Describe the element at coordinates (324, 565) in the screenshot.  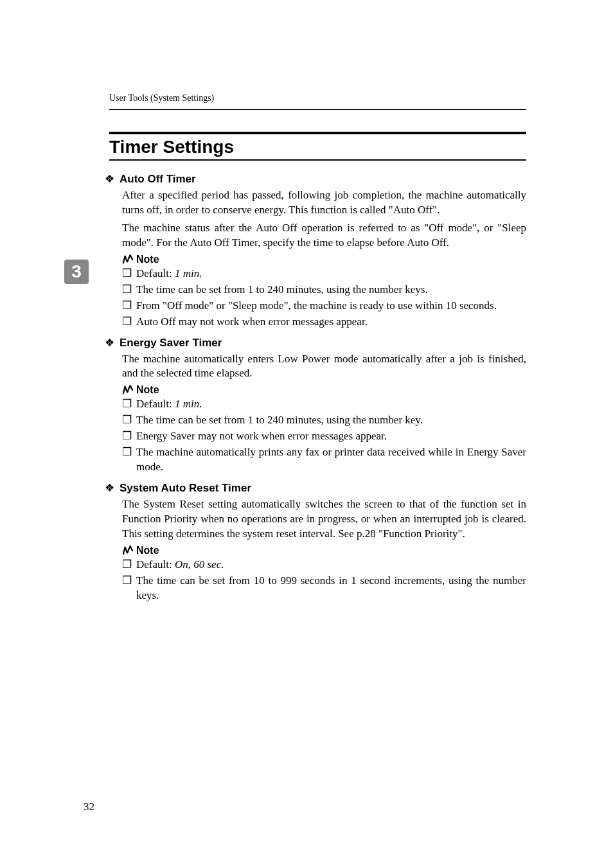
I see `list-item: ❒Default: On, 60 sec.` at that location.